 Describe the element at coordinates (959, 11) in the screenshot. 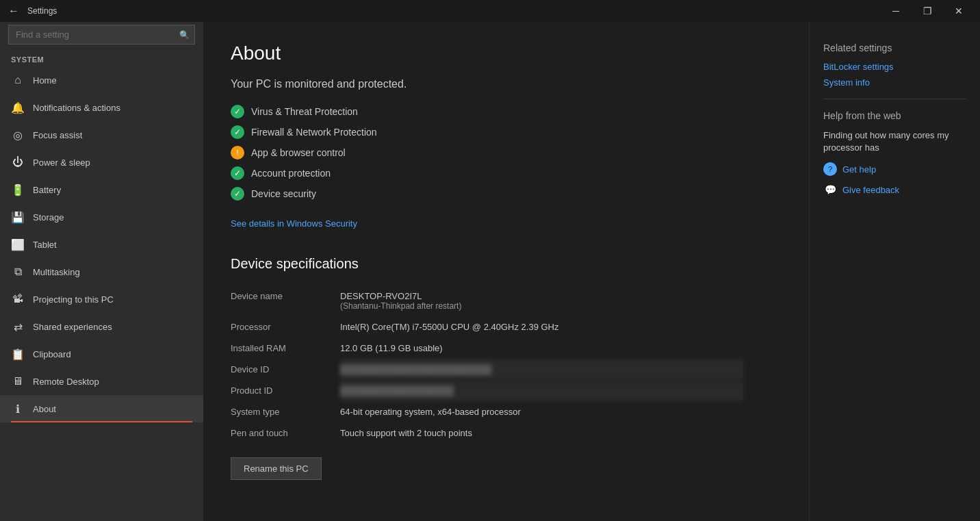

I see `close-button: ✕` at that location.